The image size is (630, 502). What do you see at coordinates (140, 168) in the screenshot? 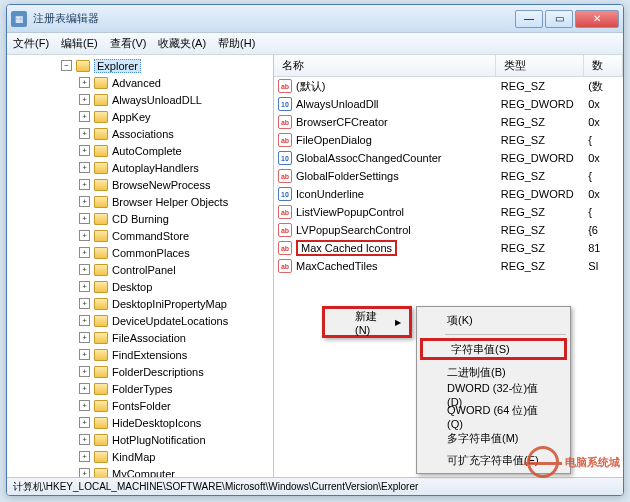
I see `tree-node: +AutoplayHandlers` at bounding box center [140, 168].